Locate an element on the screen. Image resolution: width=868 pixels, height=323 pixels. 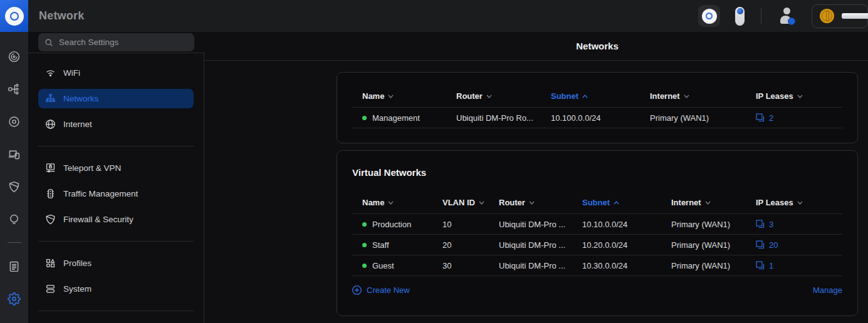
protect-camera-icon is located at coordinates (740, 16).